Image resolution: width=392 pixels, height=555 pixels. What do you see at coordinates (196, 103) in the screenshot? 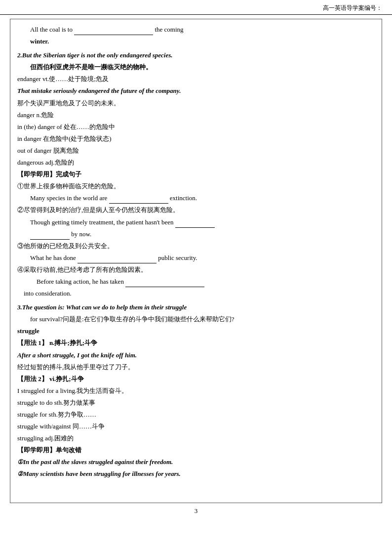
I see `example1-cn: 那个失误严重地危及了公司的未来。` at bounding box center [196, 103].